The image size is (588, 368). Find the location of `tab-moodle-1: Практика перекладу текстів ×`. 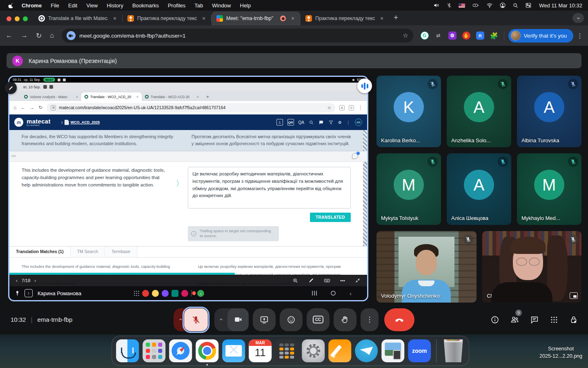

tab-moodle-1: Практика перекладу текстів × is located at coordinates (167, 18).